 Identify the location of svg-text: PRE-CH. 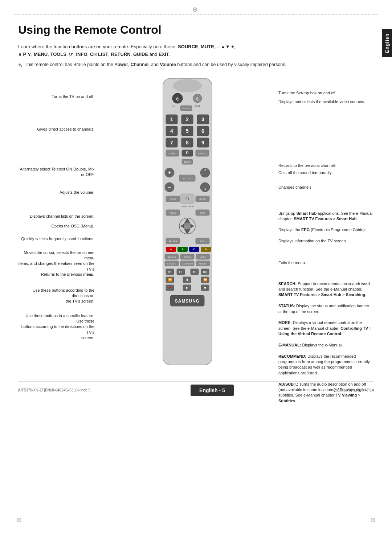
(202, 153).